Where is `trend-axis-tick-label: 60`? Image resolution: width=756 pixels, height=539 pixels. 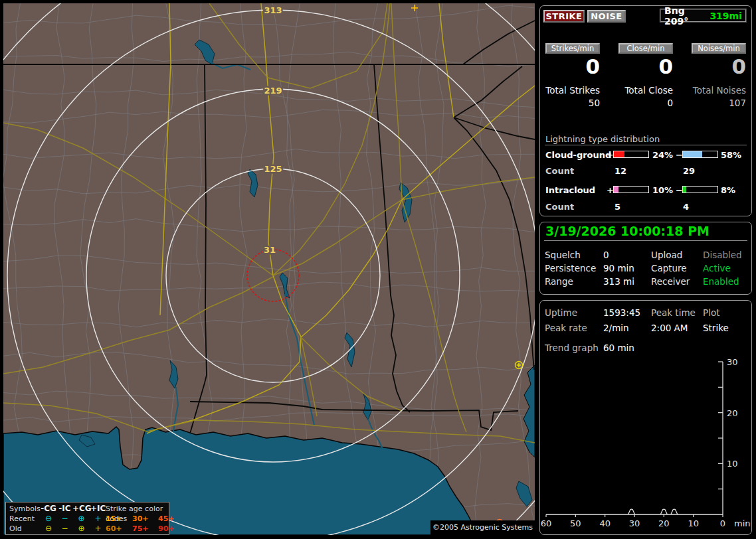 trend-axis-tick-label: 60 is located at coordinates (546, 523).